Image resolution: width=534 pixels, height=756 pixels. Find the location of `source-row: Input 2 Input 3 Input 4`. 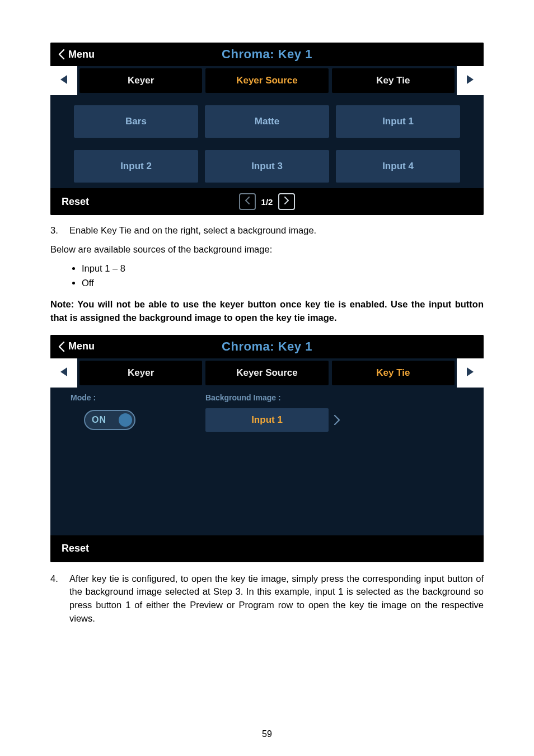

source-row: Input 2 Input 3 Input 4 is located at coordinates (267, 166).